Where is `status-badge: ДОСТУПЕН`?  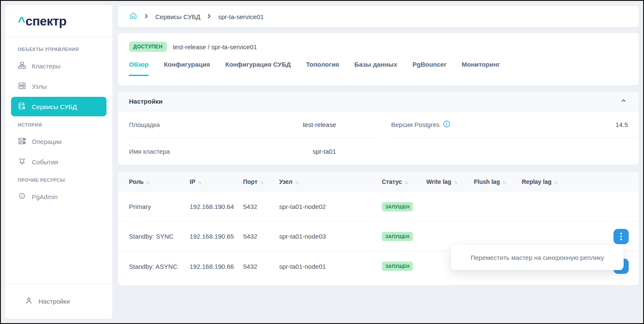 status-badge: ДОСТУПЕН is located at coordinates (148, 47).